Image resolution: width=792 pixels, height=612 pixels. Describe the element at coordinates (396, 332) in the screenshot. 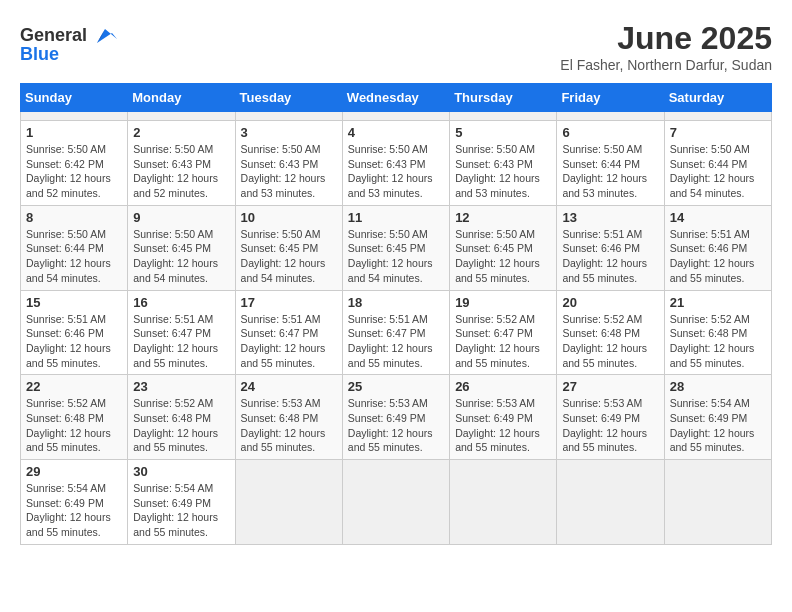

I see `calendar-week-row: 15Sunrise: 5:51 AMSunset: 6:46 PMDayligh…` at that location.